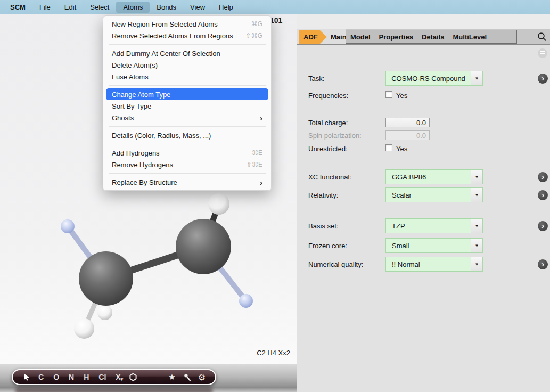  I want to click on spin-polarization-input: 0.0, so click(408, 135).